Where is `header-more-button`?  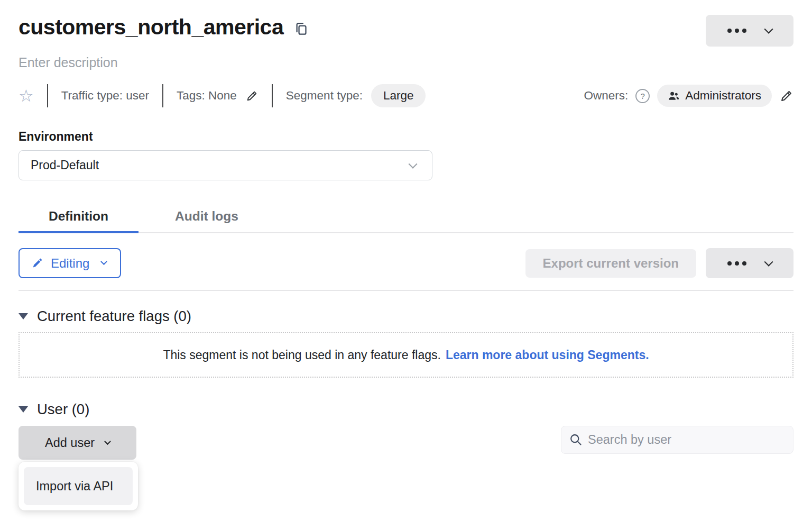
header-more-button is located at coordinates (750, 31).